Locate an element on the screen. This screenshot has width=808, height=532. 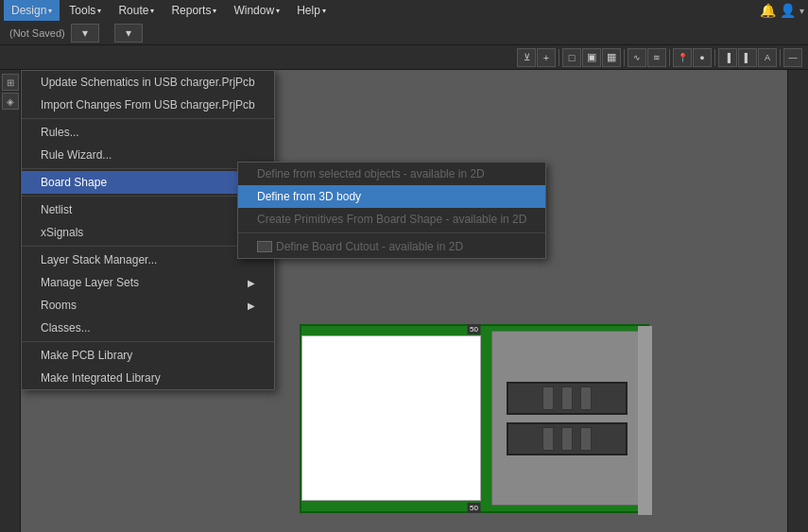
rect-btn: □ is located at coordinates (572, 58).